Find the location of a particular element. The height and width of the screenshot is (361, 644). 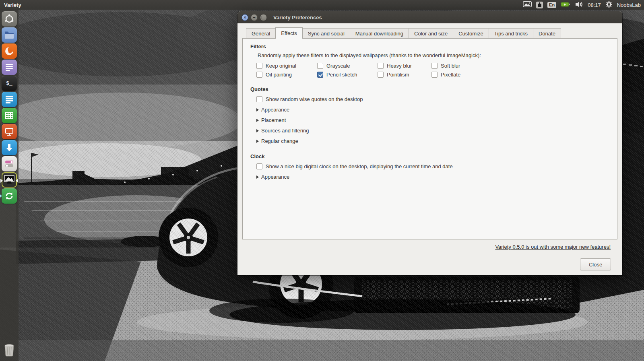

quotes-show-checkbox-row: Show random wise quotes on the desktop is located at coordinates (433, 99).